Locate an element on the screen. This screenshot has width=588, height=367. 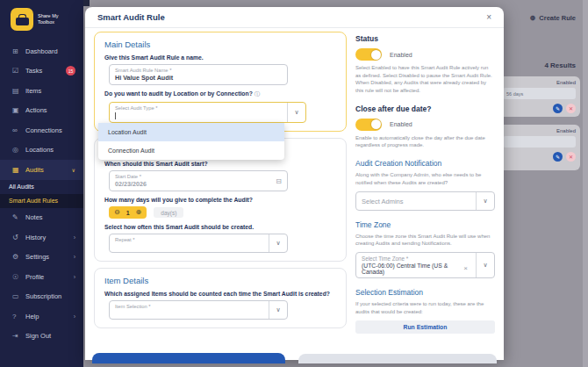
start-date-floating-label: Start Date * is located at coordinates (195, 176).